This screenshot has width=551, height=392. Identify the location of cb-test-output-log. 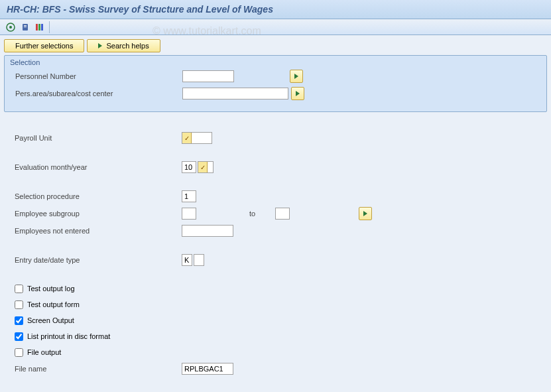
(19, 289).